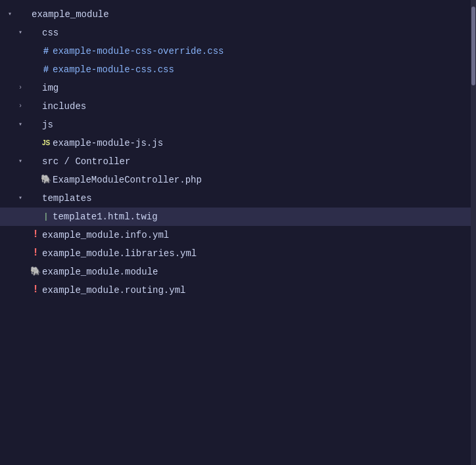  What do you see at coordinates (235, 51) in the screenshot?
I see `tree-item-css-override: # example-module-css-override.css` at bounding box center [235, 51].